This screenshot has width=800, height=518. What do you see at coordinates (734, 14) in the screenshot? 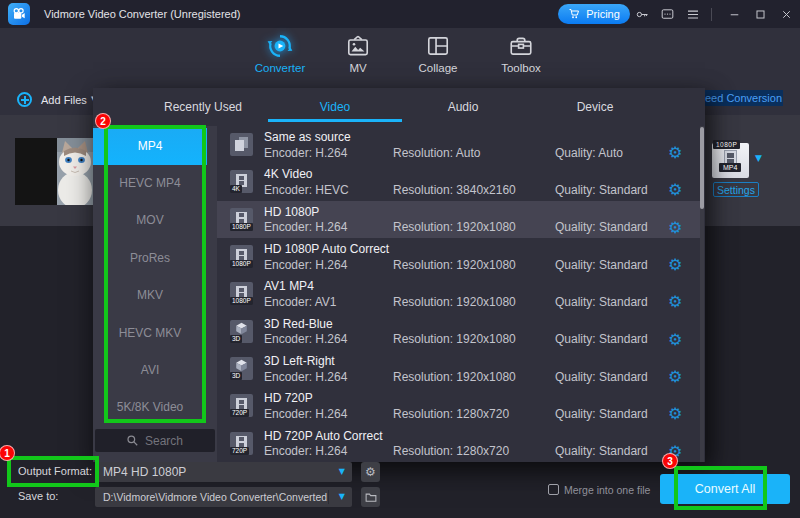
I see `minimize-button` at bounding box center [734, 14].